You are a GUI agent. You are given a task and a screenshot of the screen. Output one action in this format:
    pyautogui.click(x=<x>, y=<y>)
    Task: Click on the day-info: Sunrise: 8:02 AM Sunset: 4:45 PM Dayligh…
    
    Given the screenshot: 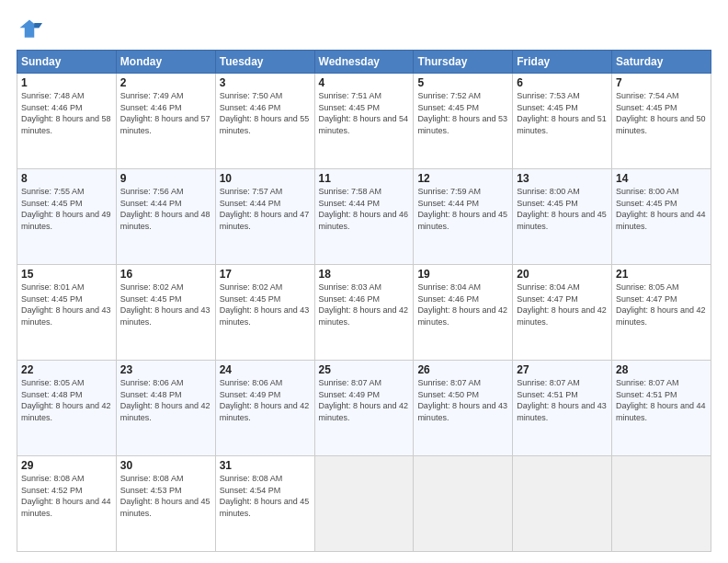 What is the action you would take?
    pyautogui.click(x=165, y=304)
    